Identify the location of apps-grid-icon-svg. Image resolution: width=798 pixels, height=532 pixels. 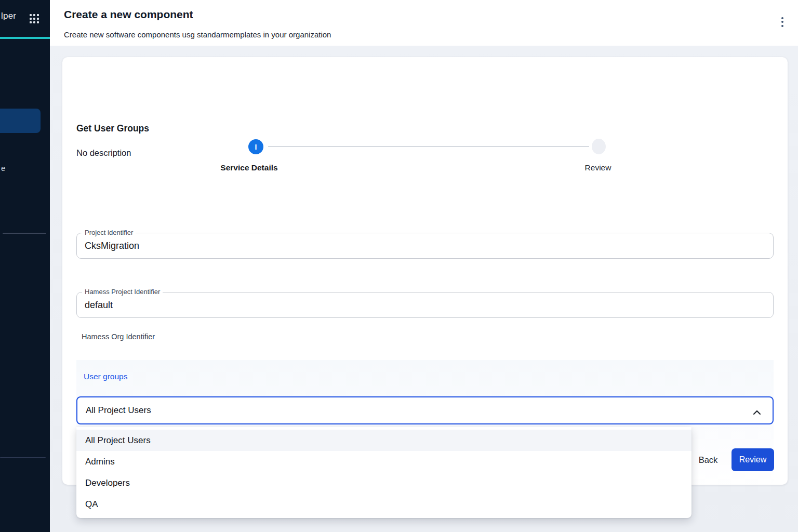
(34, 19).